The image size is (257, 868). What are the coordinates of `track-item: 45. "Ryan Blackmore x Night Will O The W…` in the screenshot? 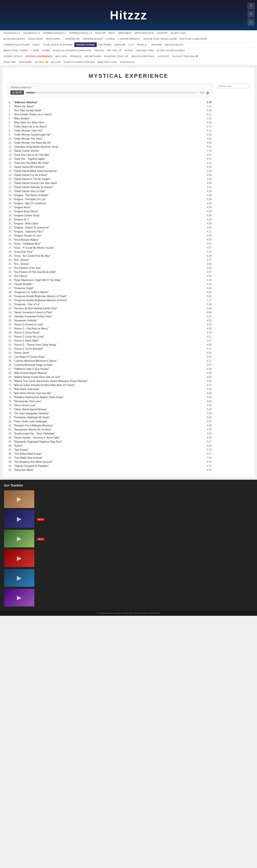 It's located at (110, 280).